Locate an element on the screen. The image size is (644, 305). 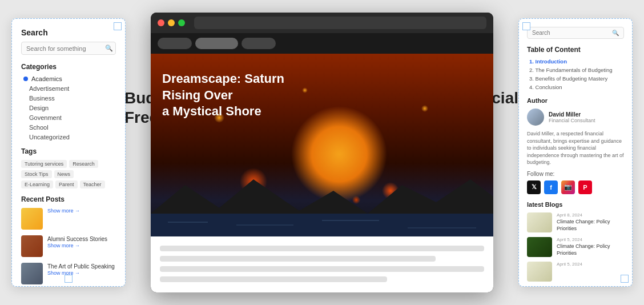
blog-title-2: Climate Change: Policy Priorities is located at coordinates (590, 250).